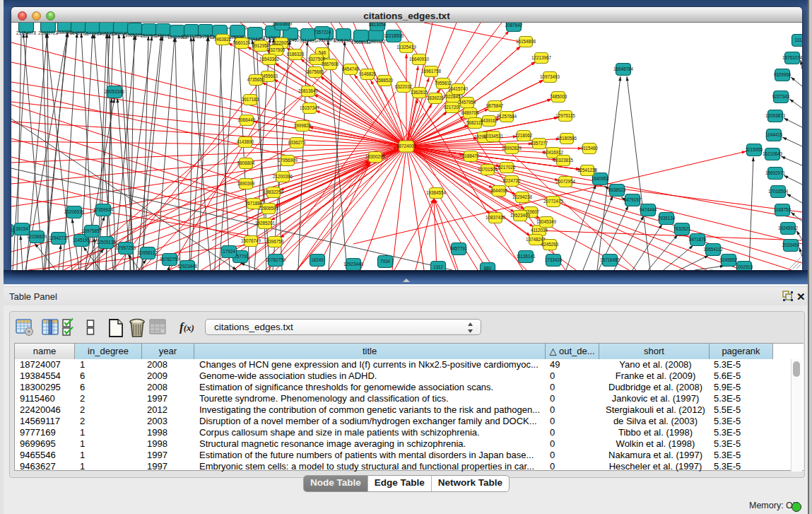  I want to click on svg-text: 12213967, so click(541, 58).